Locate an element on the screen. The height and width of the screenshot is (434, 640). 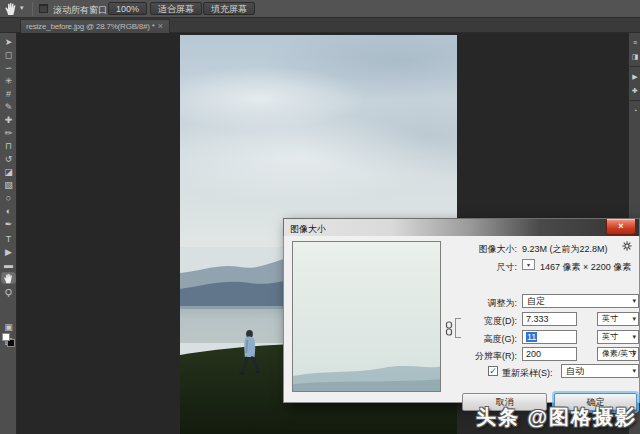
photo-person is located at coordinates (250, 356).